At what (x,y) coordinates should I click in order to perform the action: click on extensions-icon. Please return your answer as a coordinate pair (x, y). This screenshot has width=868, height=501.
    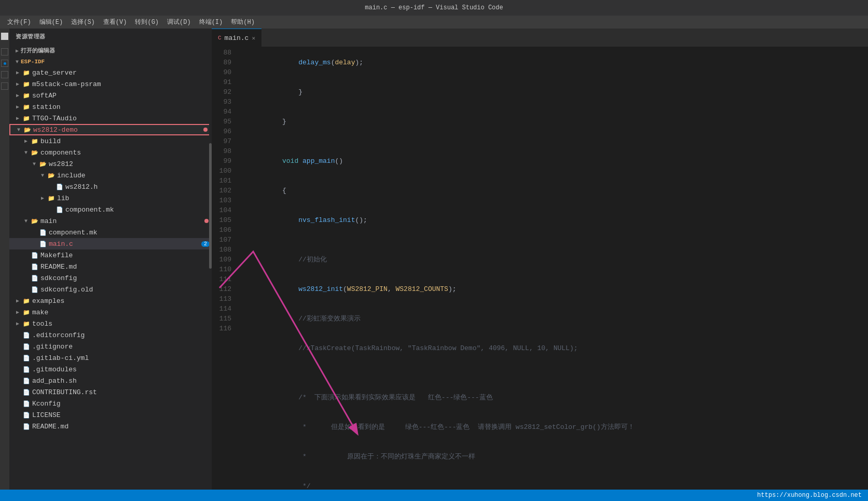
    Looking at the image, I should click on (5, 86).